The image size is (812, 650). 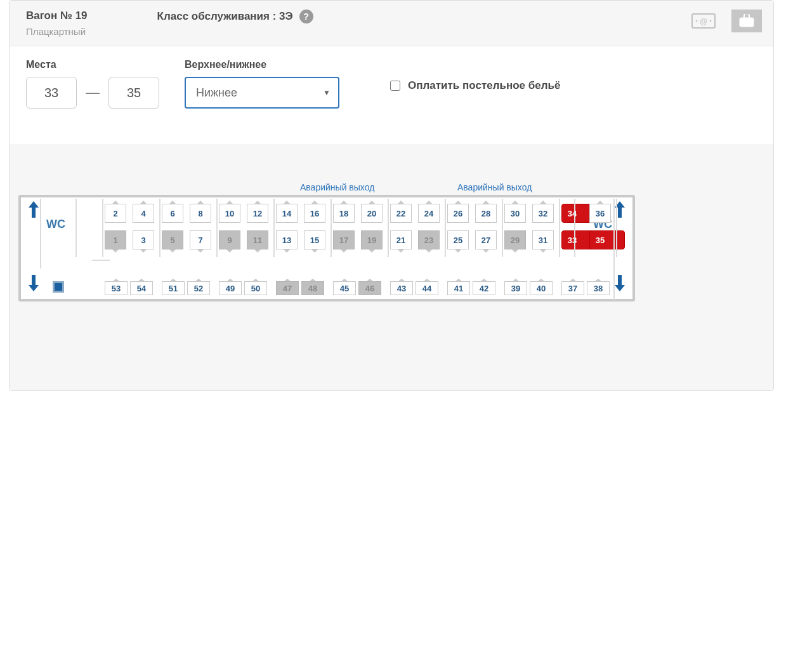 What do you see at coordinates (34, 211) in the screenshot?
I see `arrow-up-icon` at bounding box center [34, 211].